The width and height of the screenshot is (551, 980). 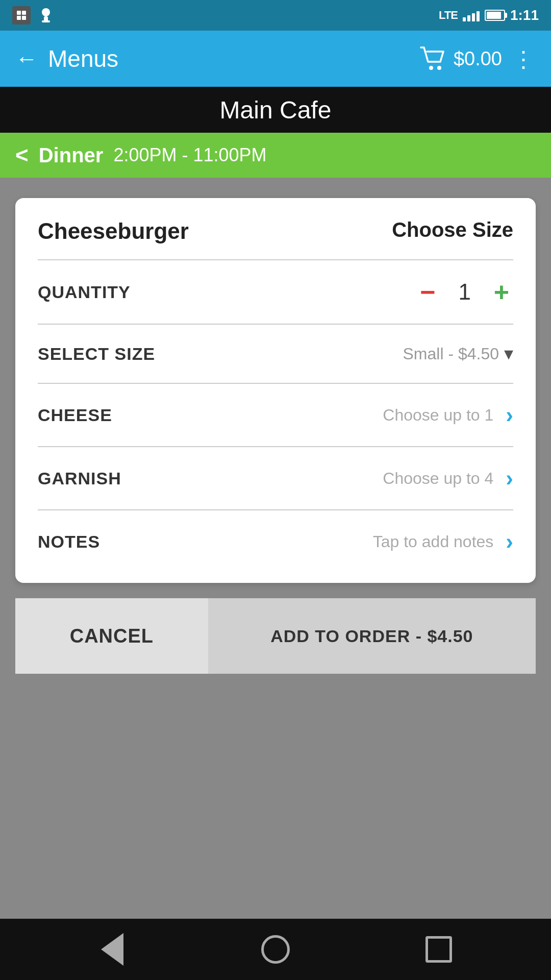 I want to click on cheese-label: CHEESE, so click(x=75, y=415).